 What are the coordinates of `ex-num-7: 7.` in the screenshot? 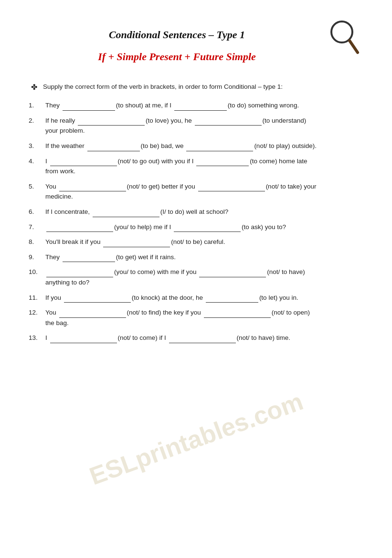 It's located at (37, 227).